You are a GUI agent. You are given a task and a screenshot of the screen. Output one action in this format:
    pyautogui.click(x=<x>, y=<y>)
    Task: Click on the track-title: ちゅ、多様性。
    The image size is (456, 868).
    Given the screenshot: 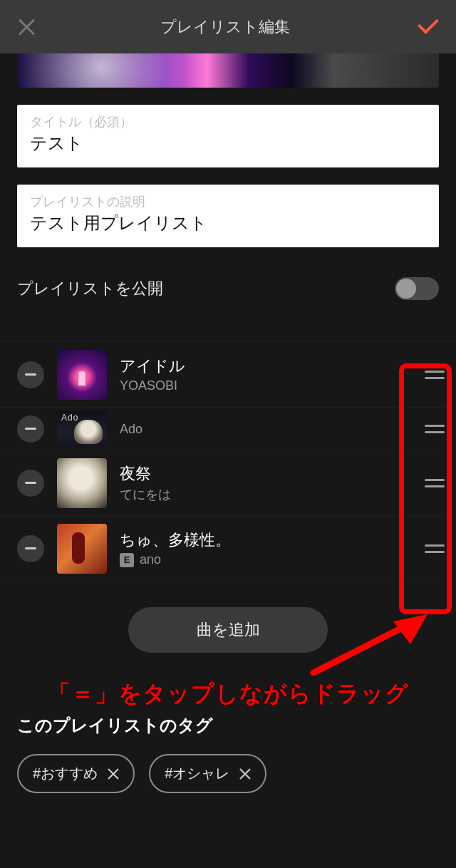 What is the action you would take?
    pyautogui.click(x=266, y=540)
    